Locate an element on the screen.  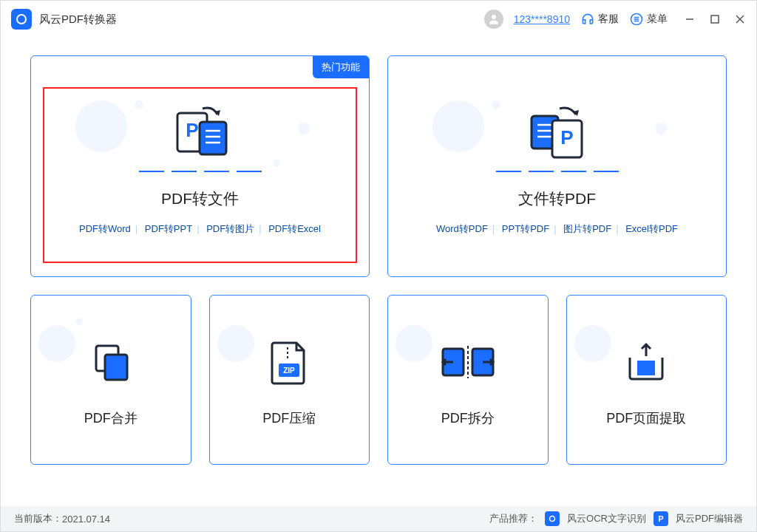
editor-icon: P is located at coordinates (661, 519).